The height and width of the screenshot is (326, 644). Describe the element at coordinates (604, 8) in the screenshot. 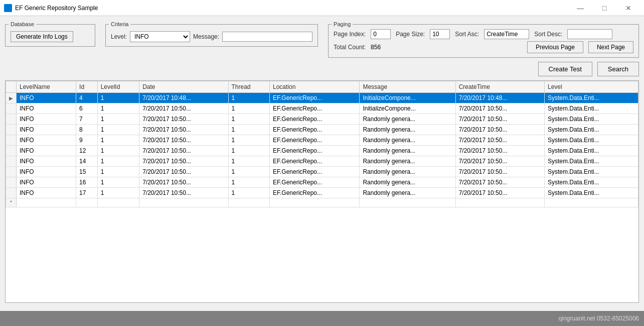

I see `maximize-button: □` at that location.